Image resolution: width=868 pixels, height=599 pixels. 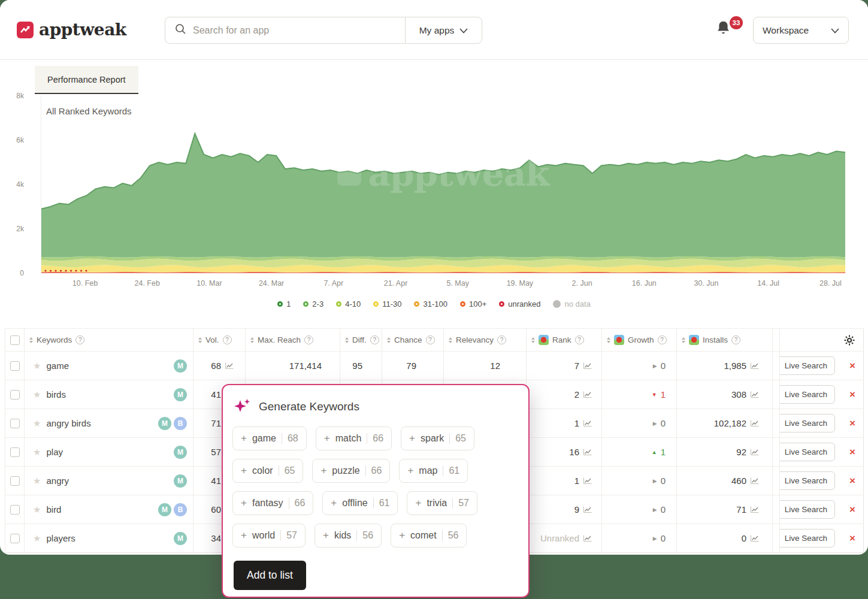 What do you see at coordinates (294, 31) in the screenshot?
I see `search-input` at bounding box center [294, 31].